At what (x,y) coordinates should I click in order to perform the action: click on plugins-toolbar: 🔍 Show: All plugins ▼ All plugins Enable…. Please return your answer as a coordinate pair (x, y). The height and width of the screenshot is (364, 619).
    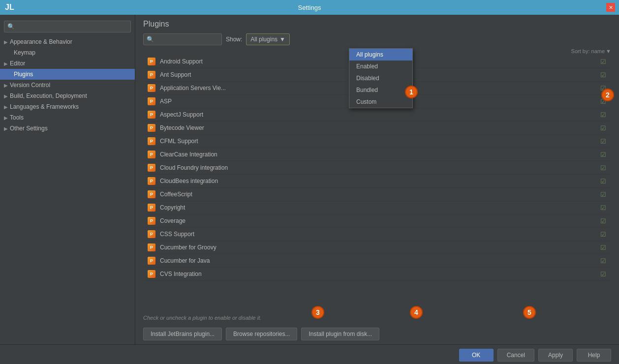
    Looking at the image, I should click on (377, 39).